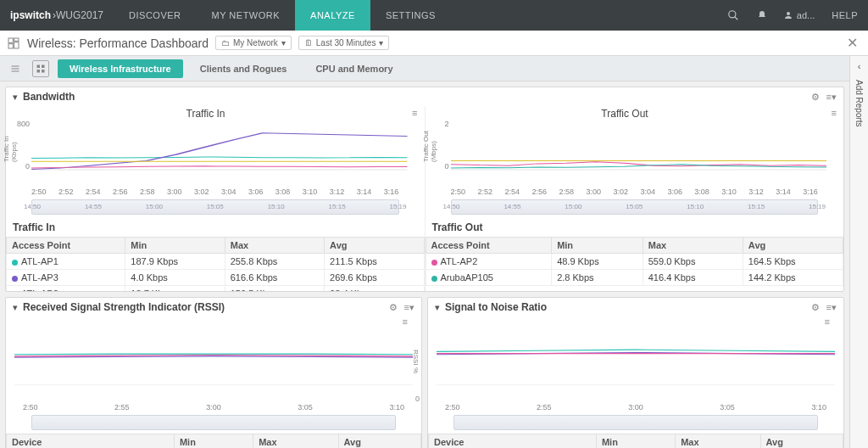 The image size is (868, 448). Describe the element at coordinates (762, 15) in the screenshot. I see `bell-icon` at that location.